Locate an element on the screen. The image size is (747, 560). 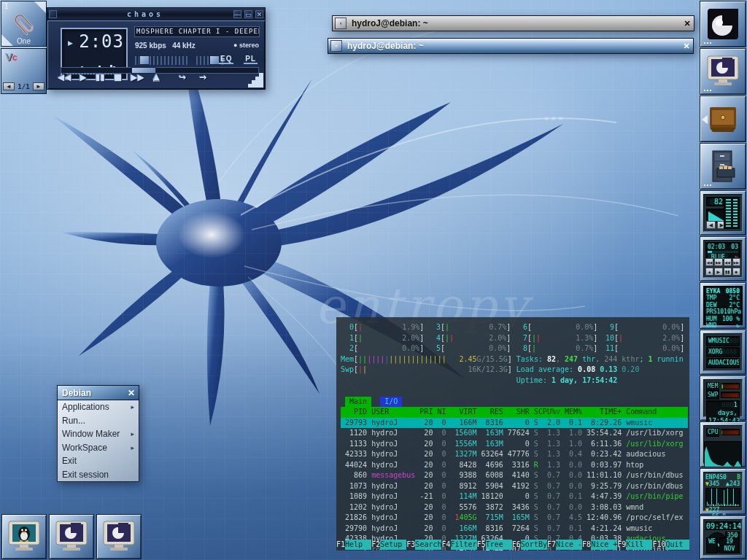
process-row: 1089hydroJ-210114M181200S0.70.14:47.39/u… is located at coordinates (514, 497).